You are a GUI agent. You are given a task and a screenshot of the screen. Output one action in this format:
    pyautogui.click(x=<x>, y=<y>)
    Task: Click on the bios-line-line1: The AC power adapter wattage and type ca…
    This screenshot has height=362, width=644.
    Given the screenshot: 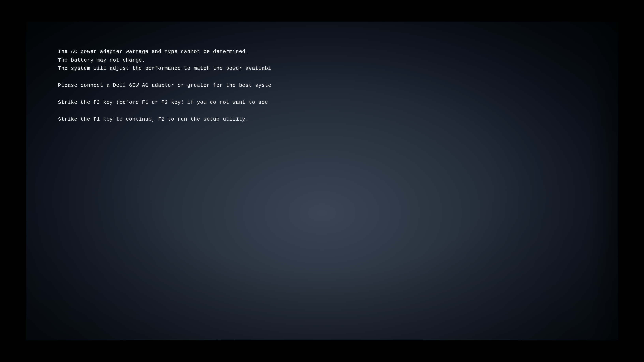 What is the action you would take?
    pyautogui.click(x=322, y=52)
    